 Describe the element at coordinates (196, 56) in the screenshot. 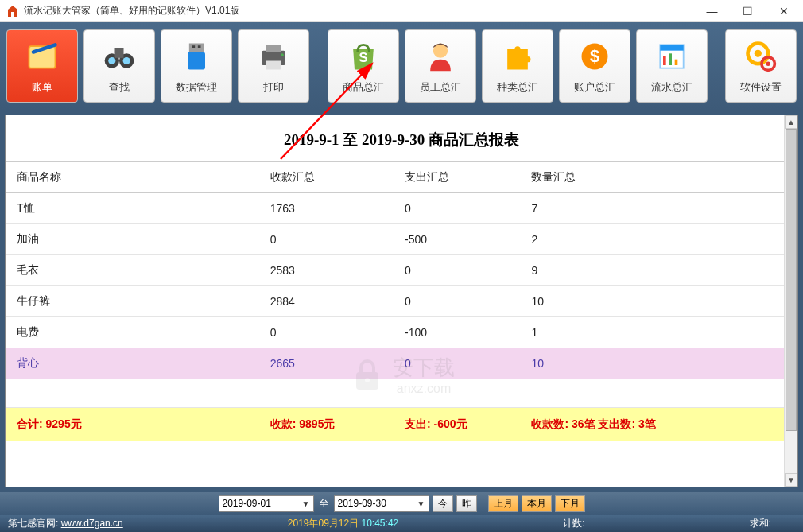

I see `usb-icon` at that location.